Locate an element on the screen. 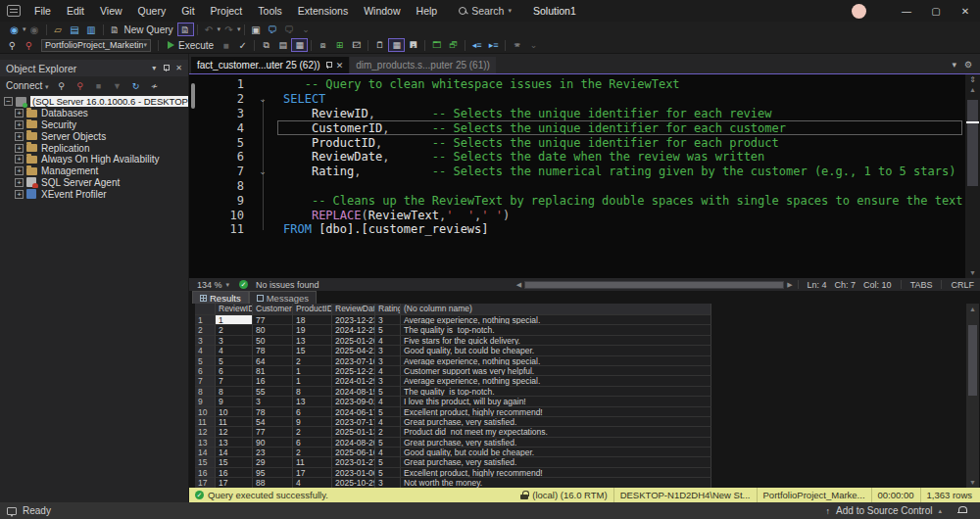  tab-results: Results is located at coordinates (220, 298).